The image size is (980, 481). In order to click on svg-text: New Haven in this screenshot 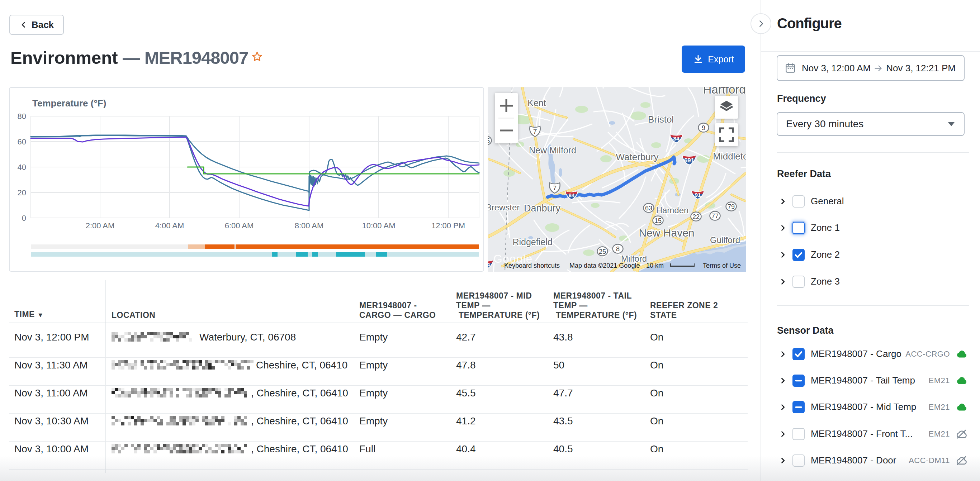, I will do `click(667, 233)`.